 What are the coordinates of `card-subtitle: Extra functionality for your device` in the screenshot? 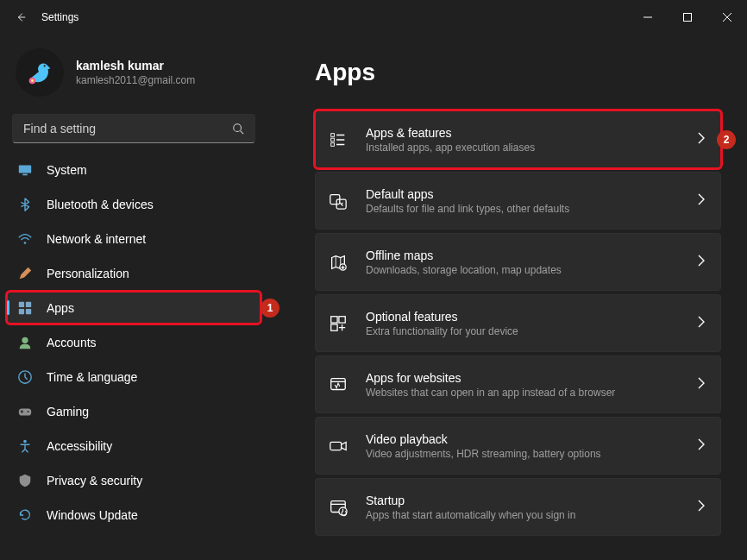 It's located at (523, 331).